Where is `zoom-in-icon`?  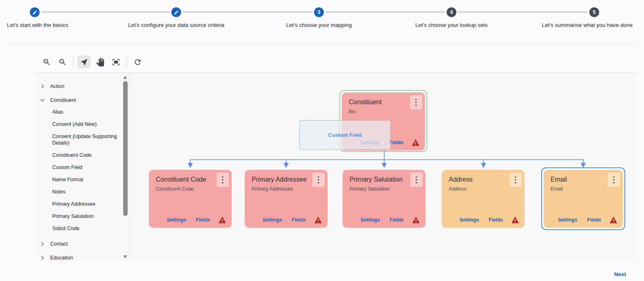
zoom-in-icon is located at coordinates (46, 62).